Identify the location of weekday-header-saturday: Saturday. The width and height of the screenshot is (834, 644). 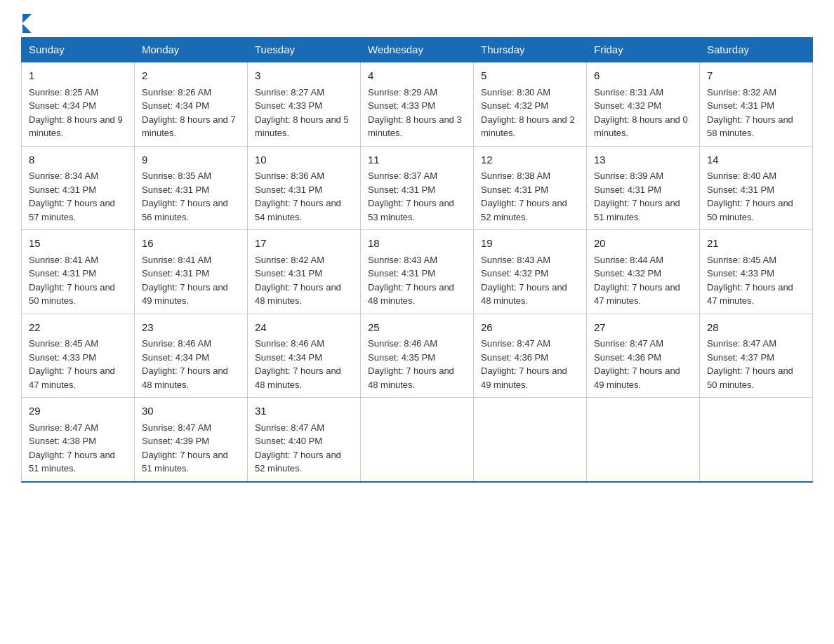
(757, 51).